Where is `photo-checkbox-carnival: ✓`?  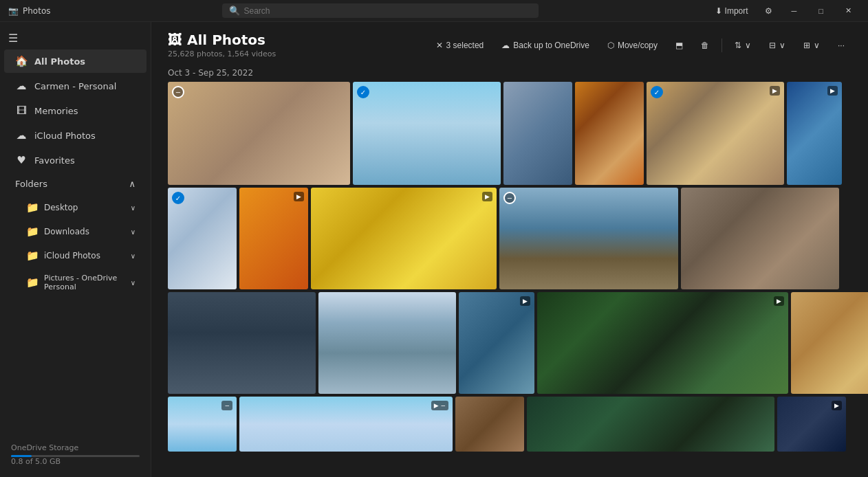
photo-checkbox-carnival: ✓ is located at coordinates (363, 92).